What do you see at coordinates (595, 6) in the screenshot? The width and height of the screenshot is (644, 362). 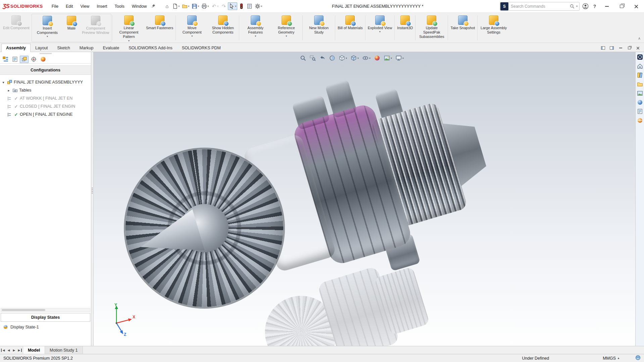 I see `help-icon: ?` at bounding box center [595, 6].